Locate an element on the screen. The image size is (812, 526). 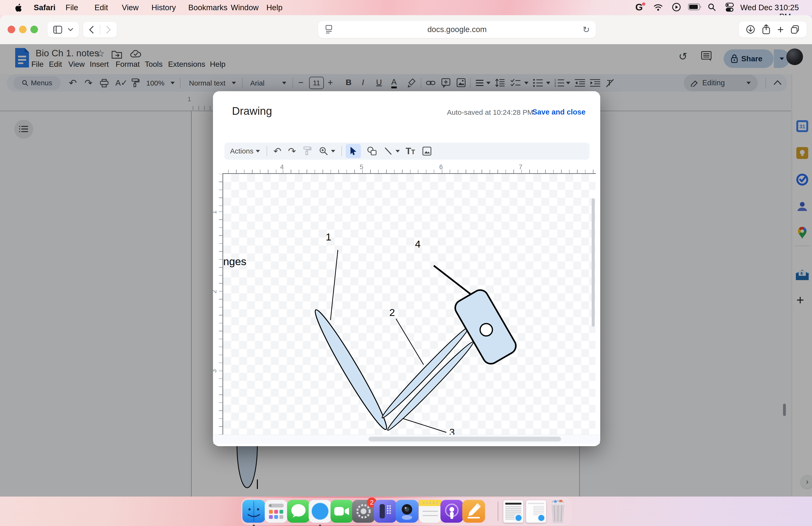
canvas-clipped-text: nges is located at coordinates (235, 261).